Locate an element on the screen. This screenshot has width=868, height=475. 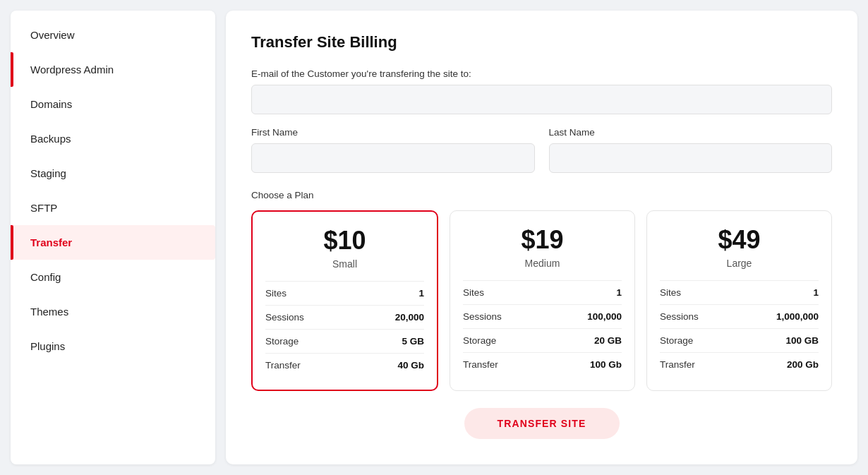
plan-row-large-sites: Sites1 is located at coordinates (740, 292).